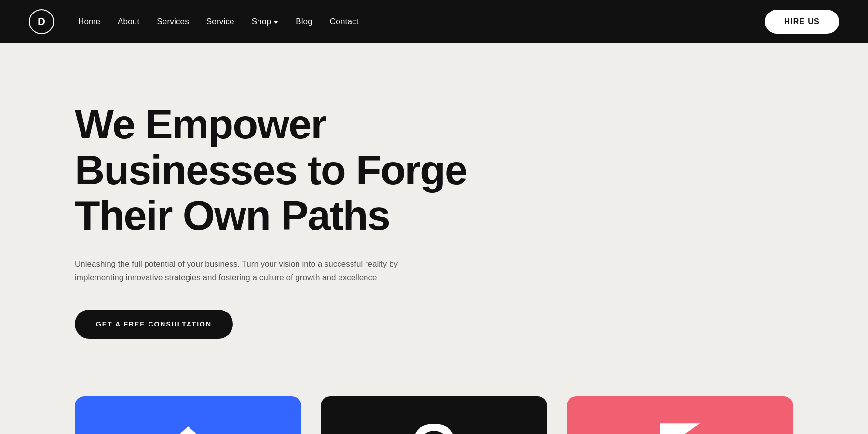  What do you see at coordinates (680, 415) in the screenshot?
I see `card-coral` at bounding box center [680, 415].